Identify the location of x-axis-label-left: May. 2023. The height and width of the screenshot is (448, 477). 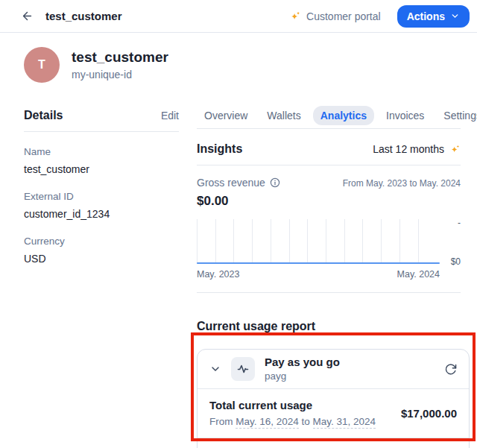
(218, 274).